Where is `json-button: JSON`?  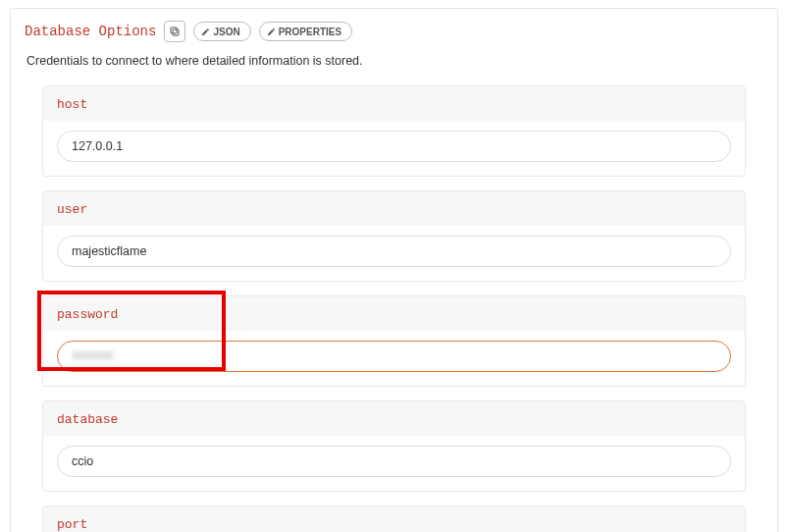 json-button: JSON is located at coordinates (222, 31).